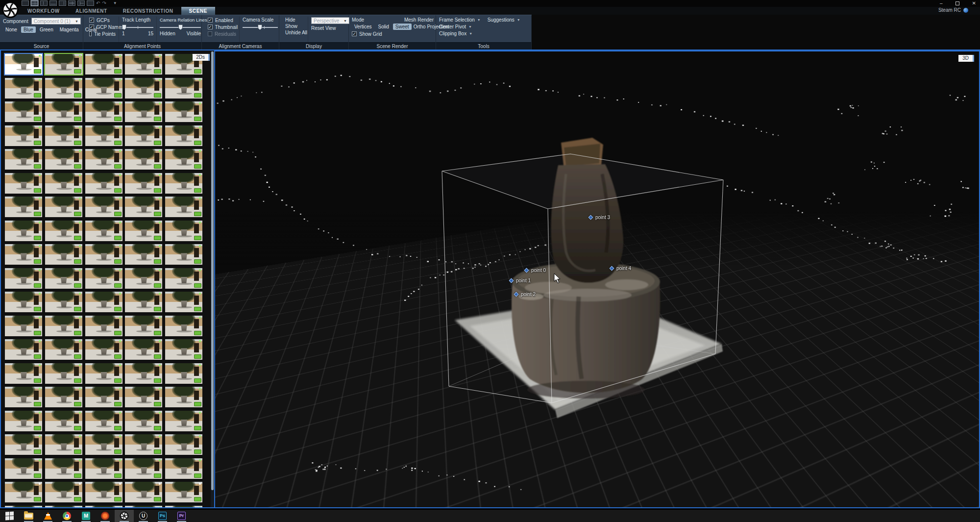 This screenshot has height=522, width=980. I want to click on component-dropdown: Component 0 (1)▼, so click(56, 21).